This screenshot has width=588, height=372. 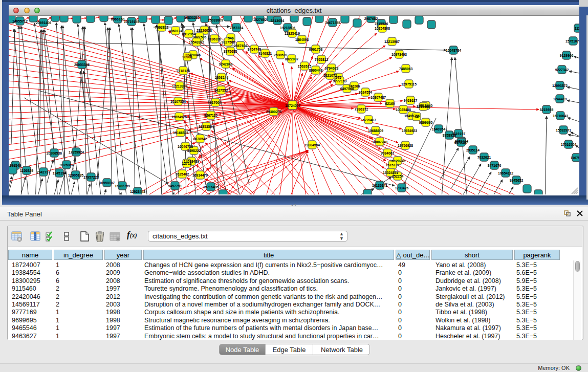 What do you see at coordinates (380, 142) in the screenshot?
I see `svg-text: 18807249` at bounding box center [380, 142].